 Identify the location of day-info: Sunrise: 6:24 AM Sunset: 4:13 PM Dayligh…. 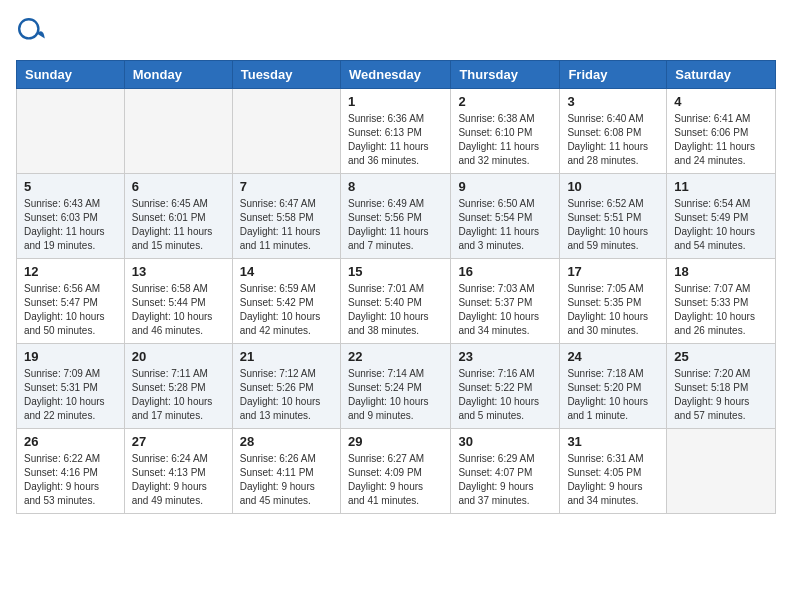
(178, 480).